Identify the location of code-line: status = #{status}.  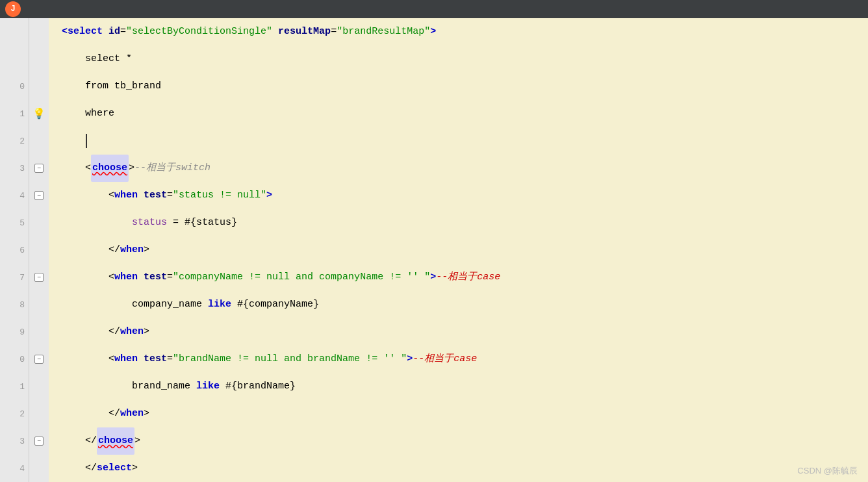
(459, 223).